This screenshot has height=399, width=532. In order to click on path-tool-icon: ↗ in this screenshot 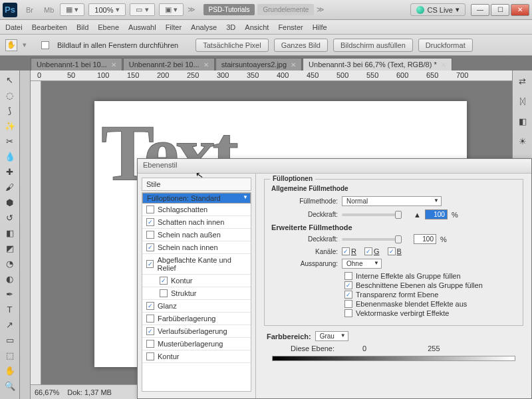, I will do `click(10, 325)`.